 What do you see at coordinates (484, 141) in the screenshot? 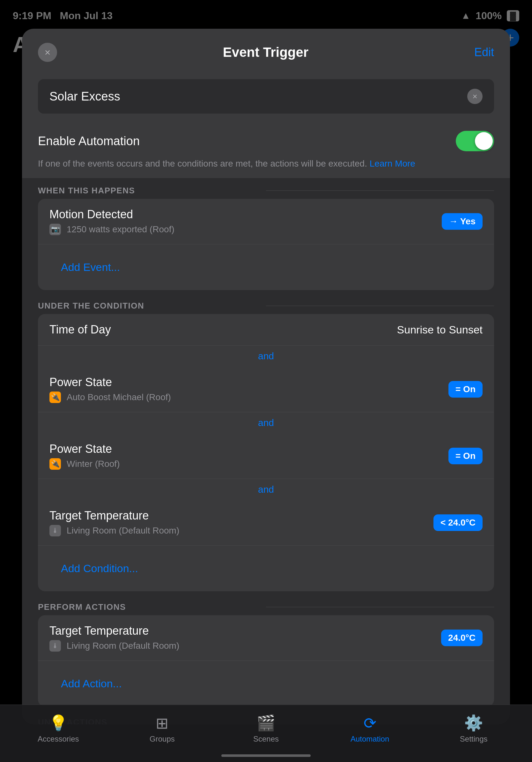
I see `toggle-knob` at bounding box center [484, 141].